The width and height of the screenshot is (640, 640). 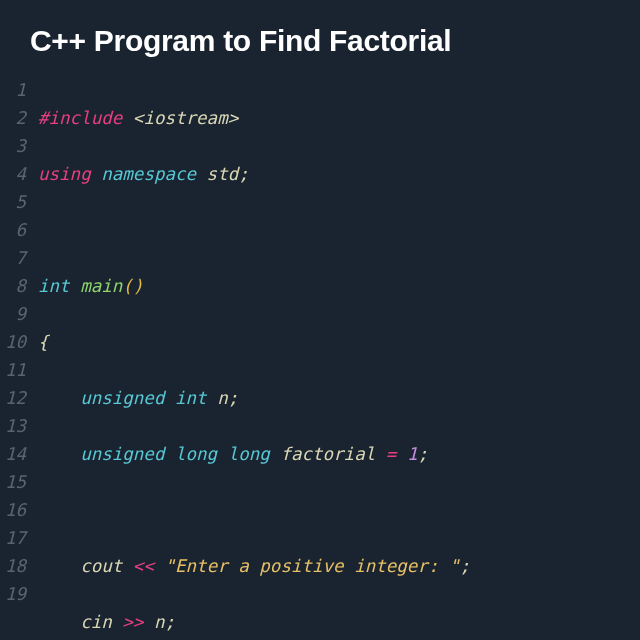 What do you see at coordinates (13, 426) in the screenshot?
I see `line-number: 13` at bounding box center [13, 426].